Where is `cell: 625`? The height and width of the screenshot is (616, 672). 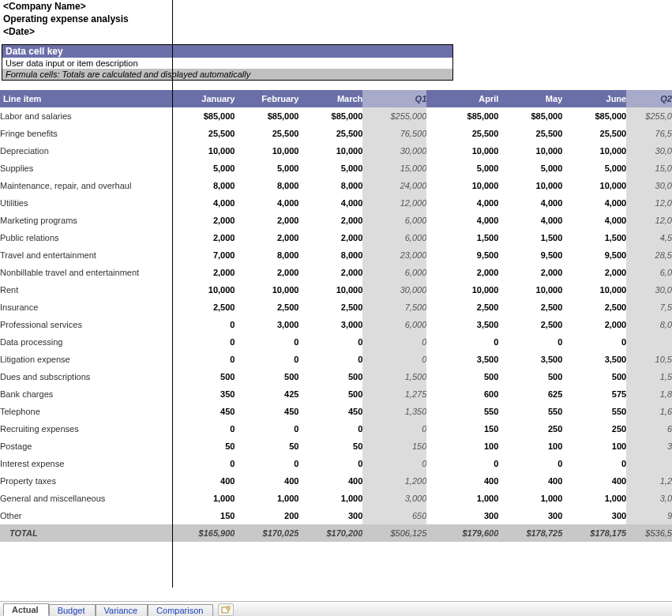 cell: 625 is located at coordinates (531, 394).